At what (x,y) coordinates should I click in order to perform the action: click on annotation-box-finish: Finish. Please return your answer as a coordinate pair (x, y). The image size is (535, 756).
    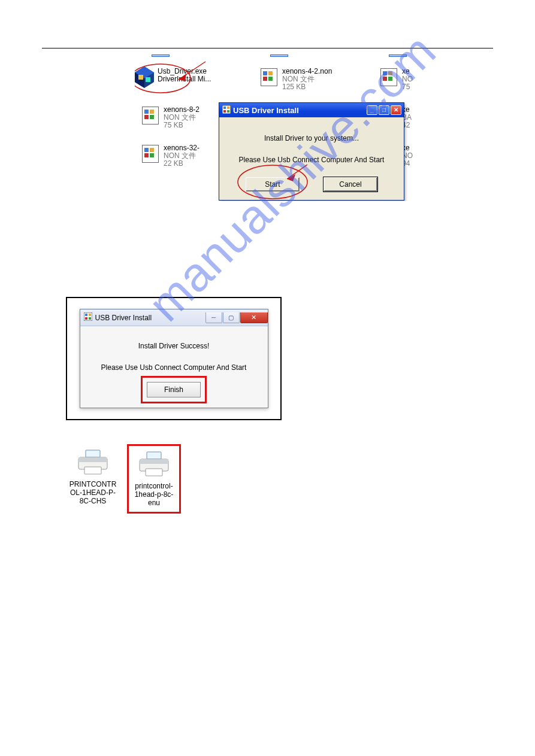
    Looking at the image, I should click on (174, 390).